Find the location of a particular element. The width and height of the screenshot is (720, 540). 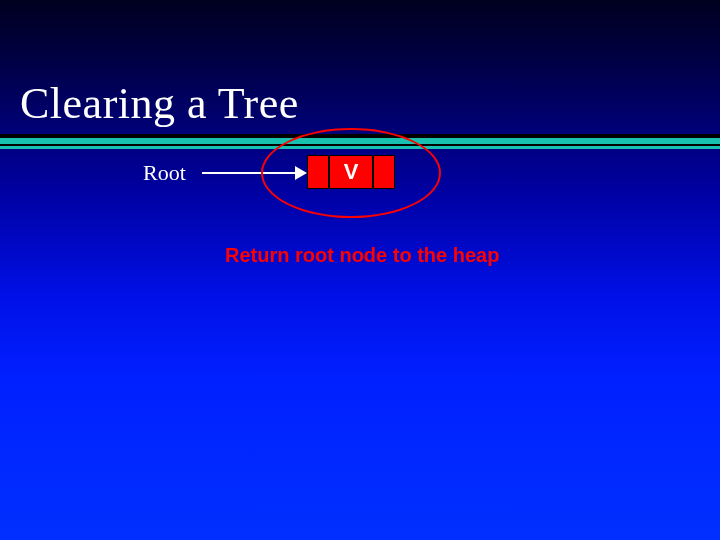

slide-title: Clearing a Tree is located at coordinates (160, 104).